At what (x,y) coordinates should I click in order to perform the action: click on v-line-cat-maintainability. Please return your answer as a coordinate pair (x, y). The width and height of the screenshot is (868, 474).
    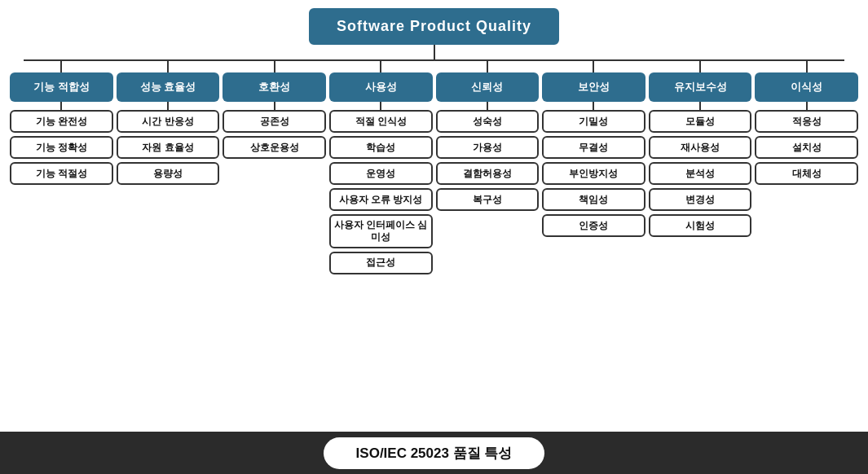
    Looking at the image, I should click on (700, 67).